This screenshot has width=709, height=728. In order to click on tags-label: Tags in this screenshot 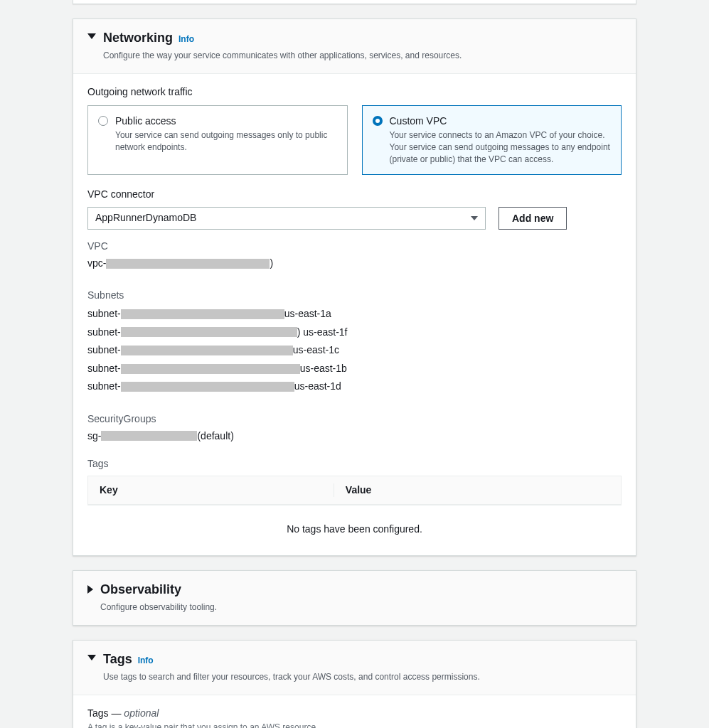, I will do `click(354, 464)`.